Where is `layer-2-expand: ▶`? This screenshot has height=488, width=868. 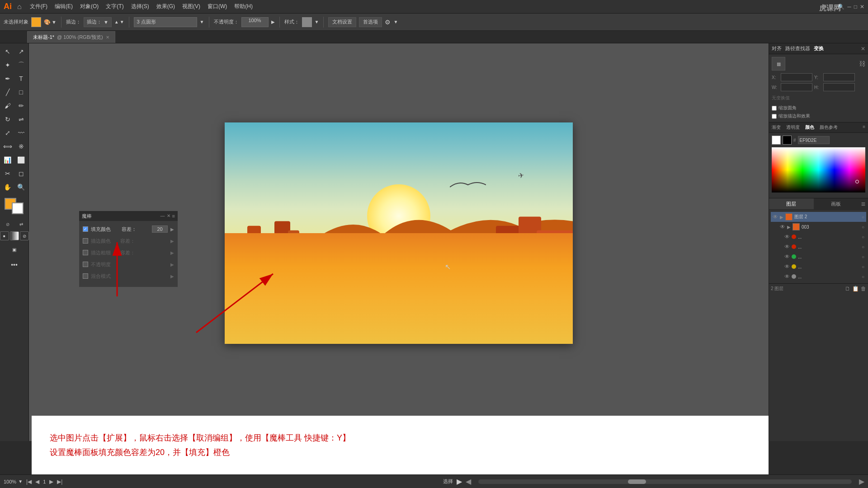
layer-2-expand: ▶ is located at coordinates (782, 217).